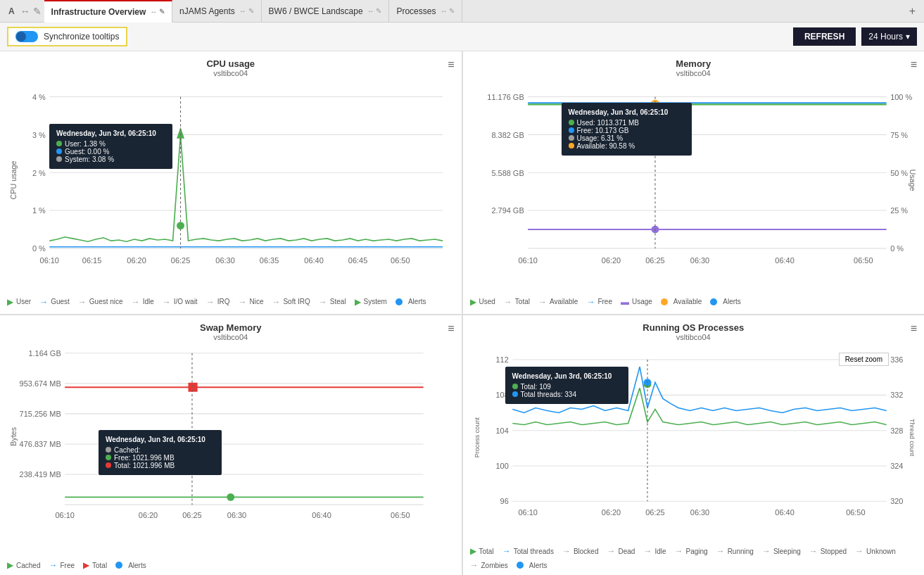 The width and height of the screenshot is (924, 575). Describe the element at coordinates (600, 302) in the screenshot. I see `legend-free: →Free` at that location.